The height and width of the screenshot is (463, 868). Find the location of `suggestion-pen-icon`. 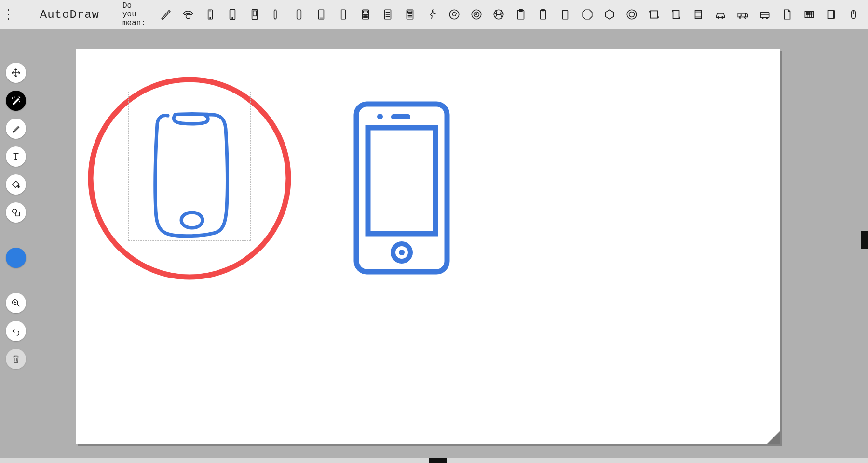

suggestion-pen-icon is located at coordinates (166, 14).